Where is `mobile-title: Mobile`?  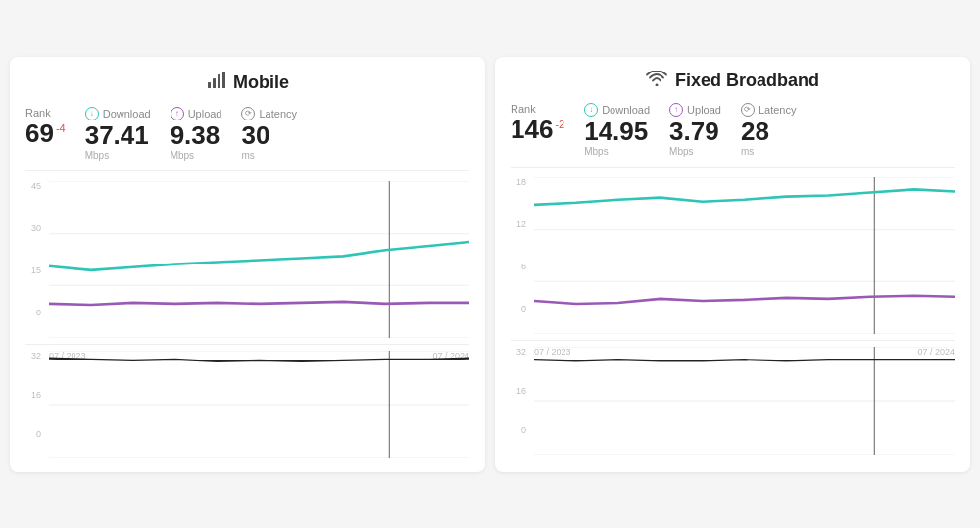
mobile-title: Mobile is located at coordinates (261, 82).